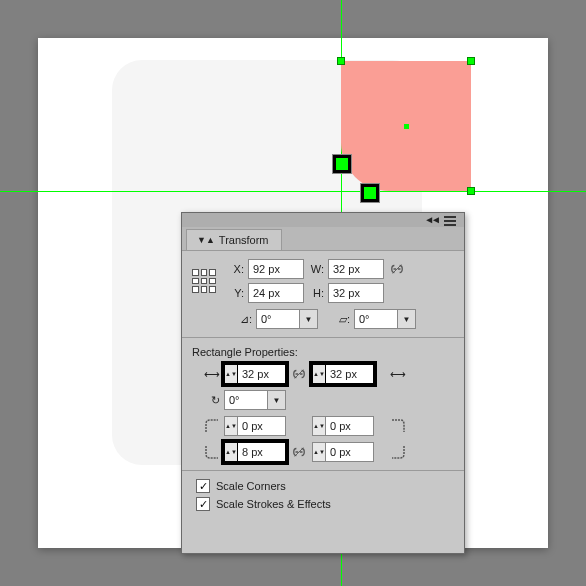  What do you see at coordinates (323, 220) in the screenshot?
I see `panel-titlebar: ◄◄` at bounding box center [323, 220].